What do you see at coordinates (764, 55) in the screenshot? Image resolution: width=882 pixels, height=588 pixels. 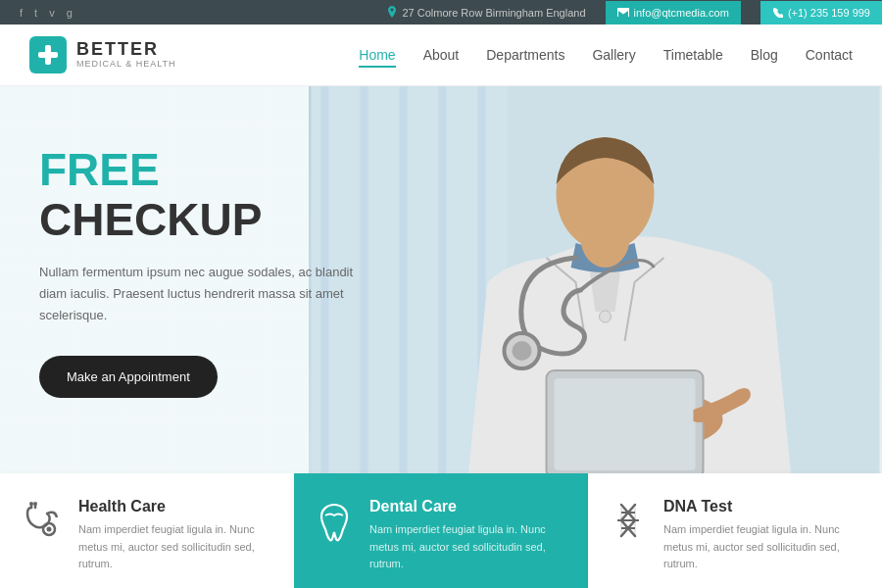 I see `nav-blog: Blog` at bounding box center [764, 55].